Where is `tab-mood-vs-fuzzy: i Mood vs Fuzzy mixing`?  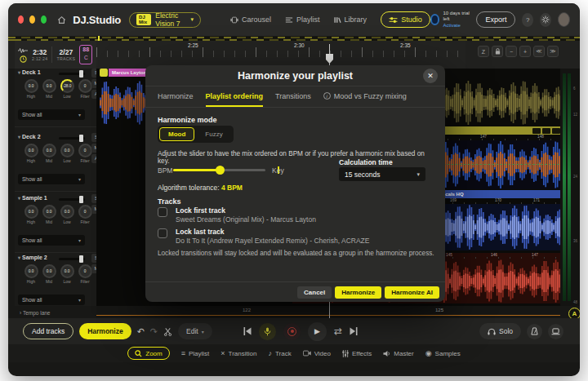 tab-mood-vs-fuzzy: i Mood vs Fuzzy mixing is located at coordinates (365, 96).